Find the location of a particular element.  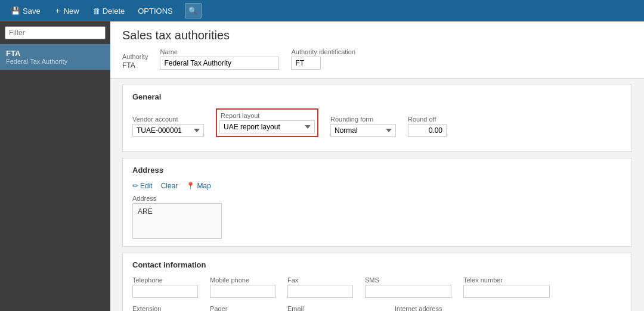

address-field-group: Address ARE is located at coordinates (377, 217).